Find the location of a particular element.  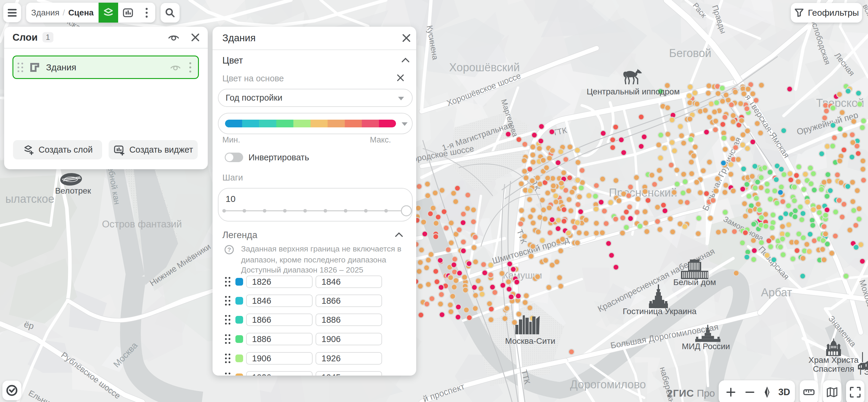

svg-text: Храм Христа is located at coordinates (834, 360).